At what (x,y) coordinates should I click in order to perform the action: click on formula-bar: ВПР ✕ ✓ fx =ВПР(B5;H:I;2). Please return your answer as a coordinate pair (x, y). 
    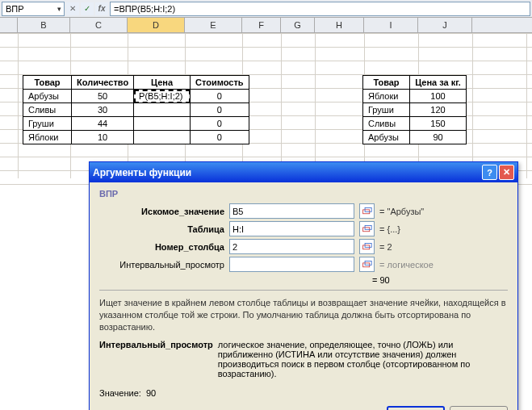
    Looking at the image, I should click on (266, 9).